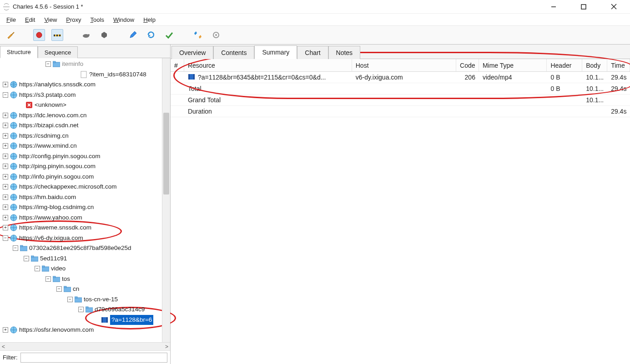 The image size is (630, 364). I want to click on settings-icon, so click(216, 35).